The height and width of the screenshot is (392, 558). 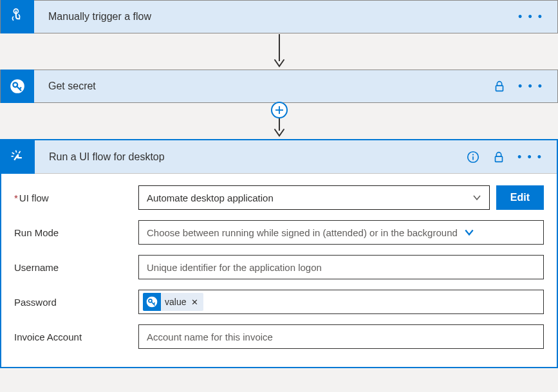 What do you see at coordinates (530, 17) in the screenshot?
I see `step-trigger-more-icon: • • •` at bounding box center [530, 17].